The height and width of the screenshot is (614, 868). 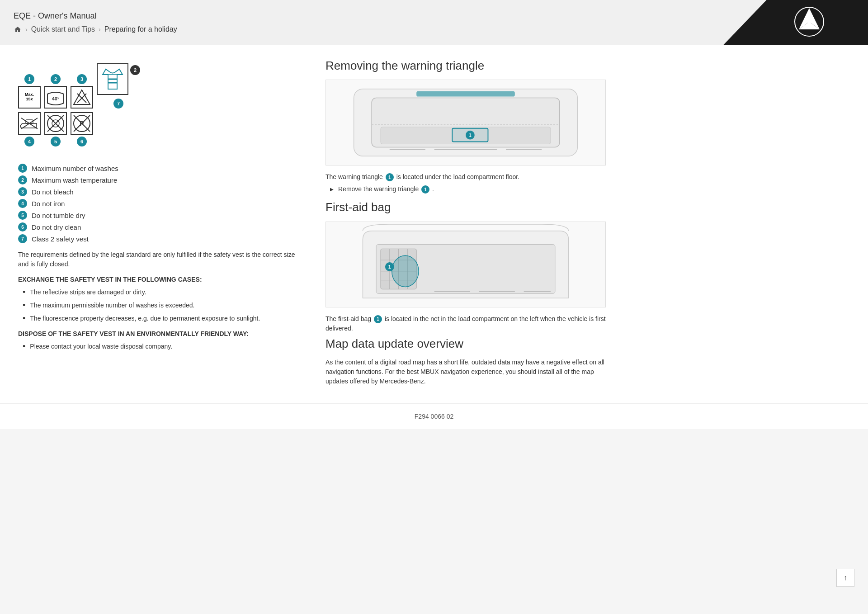 What do you see at coordinates (135, 70) in the screenshot?
I see `symbol-7-num: 2` at bounding box center [135, 70].